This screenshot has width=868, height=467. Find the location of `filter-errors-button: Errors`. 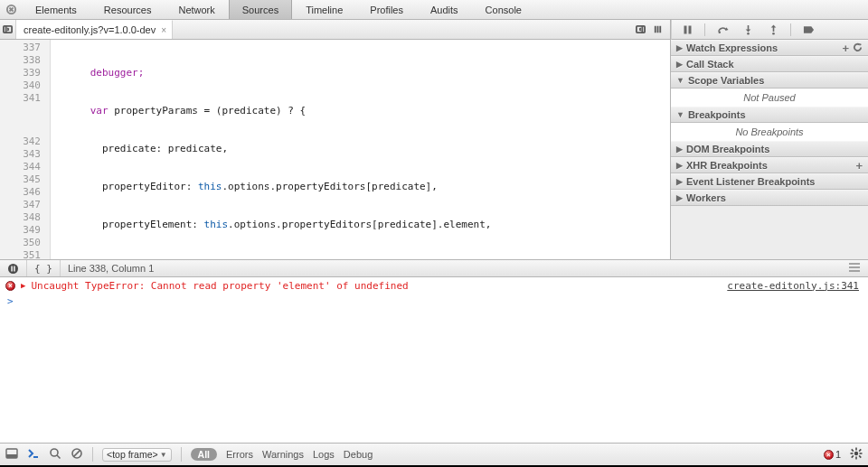

filter-errors-button: Errors is located at coordinates (240, 454).